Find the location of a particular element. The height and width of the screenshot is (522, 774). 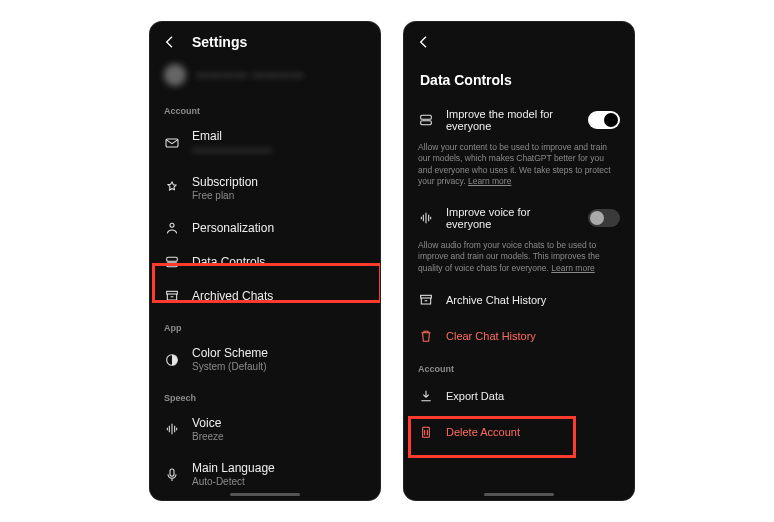

improve-voice-help: Allow audio from your voice chats to be … is located at coordinates (519, 261).